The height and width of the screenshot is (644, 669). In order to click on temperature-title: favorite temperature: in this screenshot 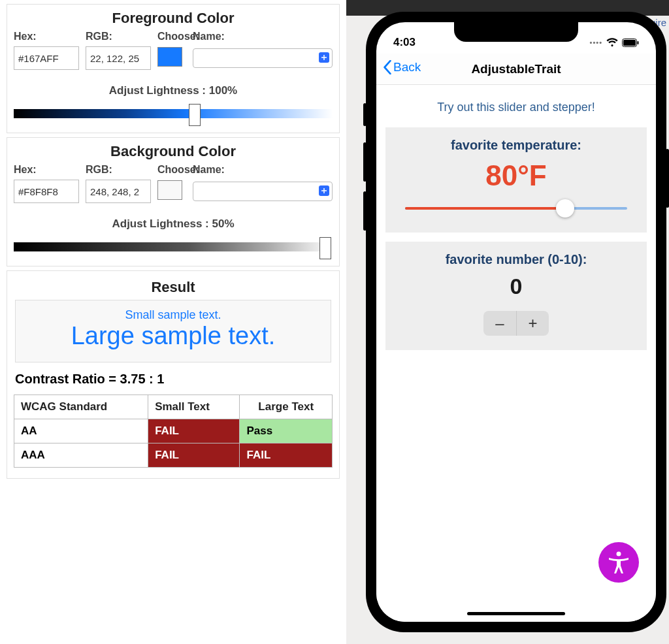, I will do `click(516, 145)`.